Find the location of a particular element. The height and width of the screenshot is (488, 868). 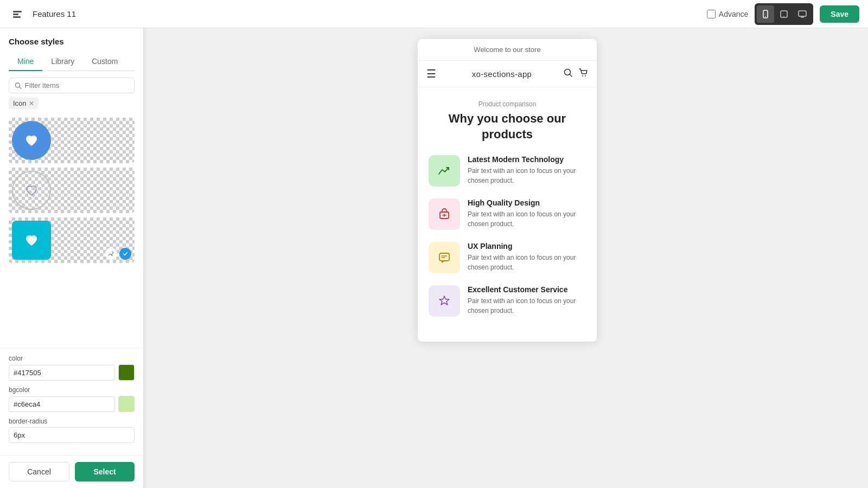

color-label: color is located at coordinates (72, 358).